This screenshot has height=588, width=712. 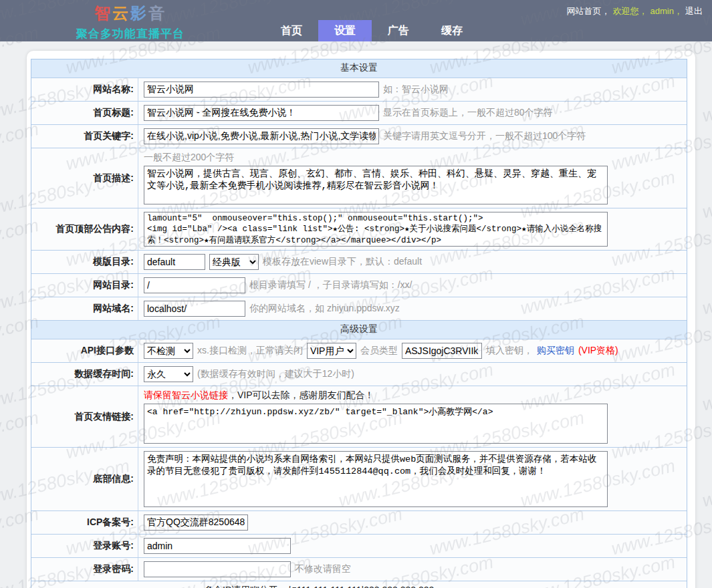 What do you see at coordinates (398, 31) in the screenshot?
I see `nav-tab-item: 广告` at bounding box center [398, 31].